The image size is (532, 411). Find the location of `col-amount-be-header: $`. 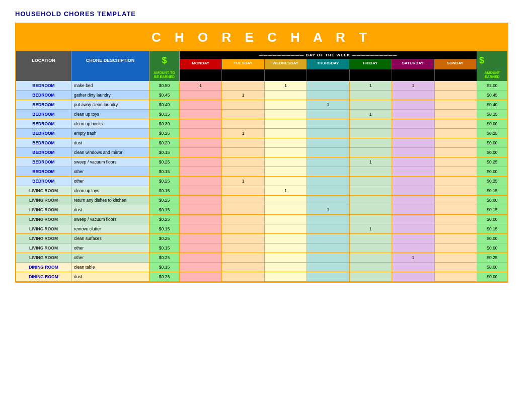

col-amount-be-header: $ is located at coordinates (165, 60).